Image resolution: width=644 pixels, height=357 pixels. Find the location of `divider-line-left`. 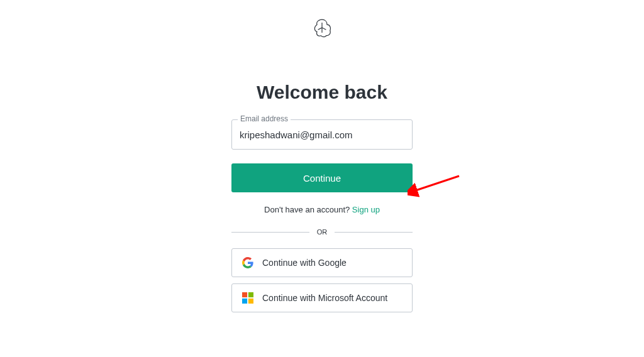

divider-line-left is located at coordinates (270, 233).